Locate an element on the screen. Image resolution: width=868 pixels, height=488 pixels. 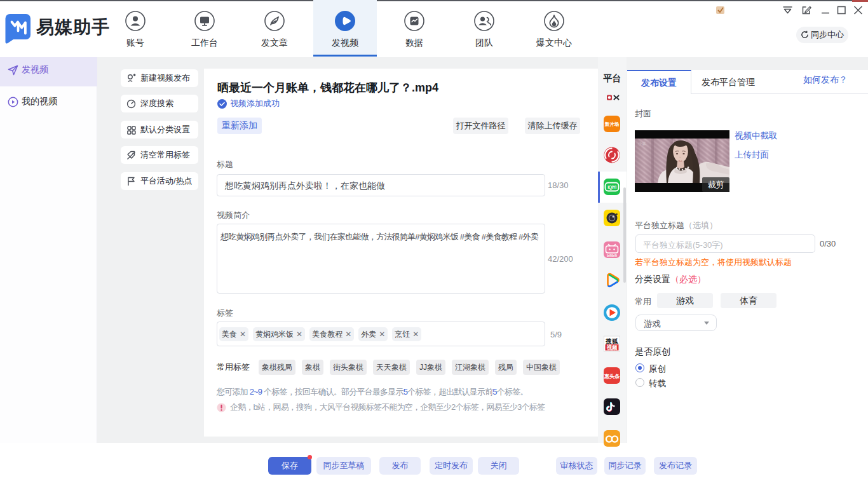
svg-text: bilibili is located at coordinates (612, 255).